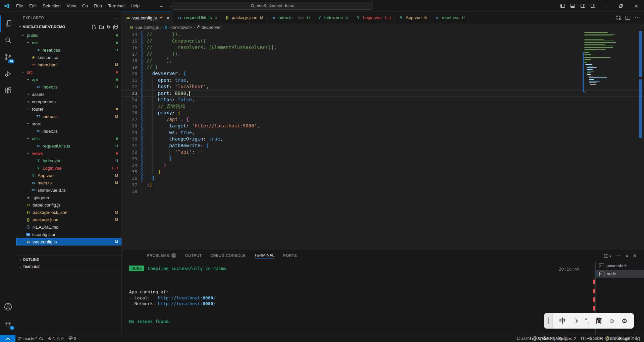 The width and height of the screenshot is (644, 342). What do you see at coordinates (383, 178) in the screenshot?
I see `code-line: 36 }` at bounding box center [383, 178].